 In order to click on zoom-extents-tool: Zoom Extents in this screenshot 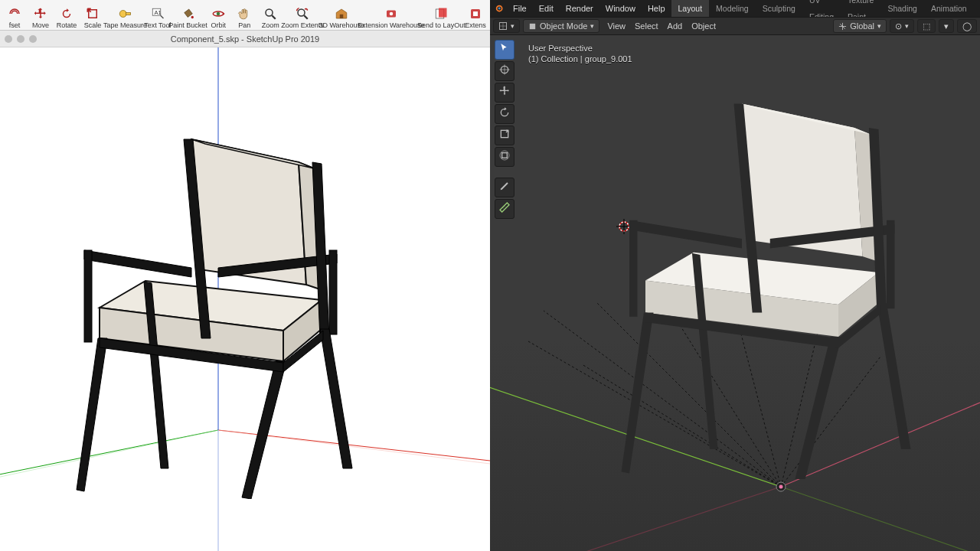, I will do `click(302, 18)`.